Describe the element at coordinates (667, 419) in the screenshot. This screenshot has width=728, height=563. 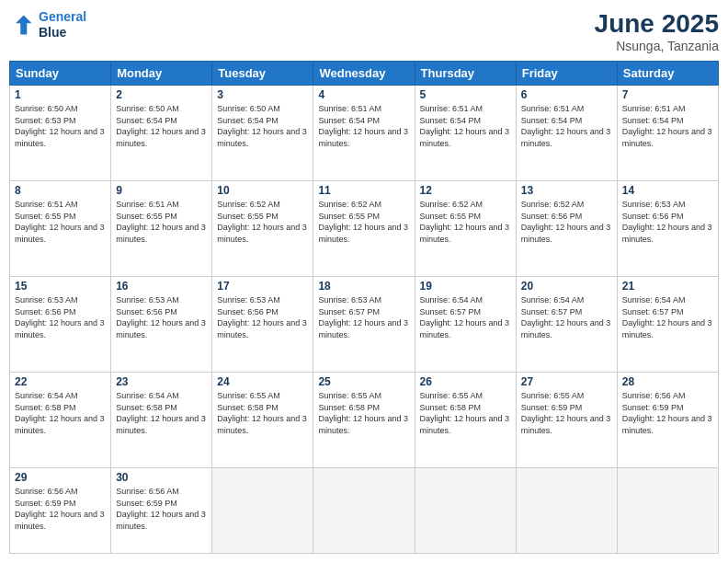
I see `table-row: 28 Sunrise: 6:56 AM Sunset: 6:59 PM Dayl…` at that location.